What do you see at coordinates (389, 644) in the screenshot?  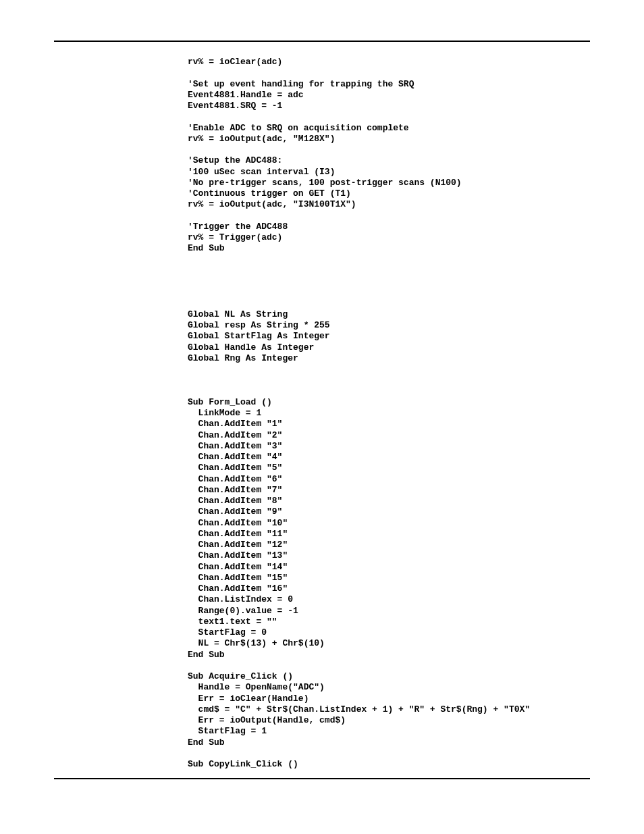 I see `code-line: NL = Chr$(13) + Chr$(10)` at bounding box center [389, 644].